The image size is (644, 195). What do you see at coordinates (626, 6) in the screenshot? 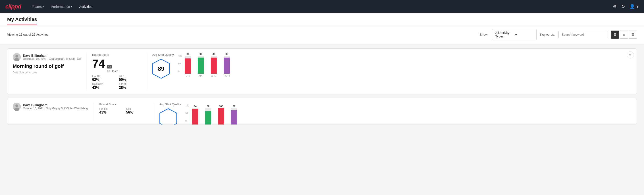
I see `nav-right-actions: ⊕ ↻ 👤 ▾` at bounding box center [626, 6].